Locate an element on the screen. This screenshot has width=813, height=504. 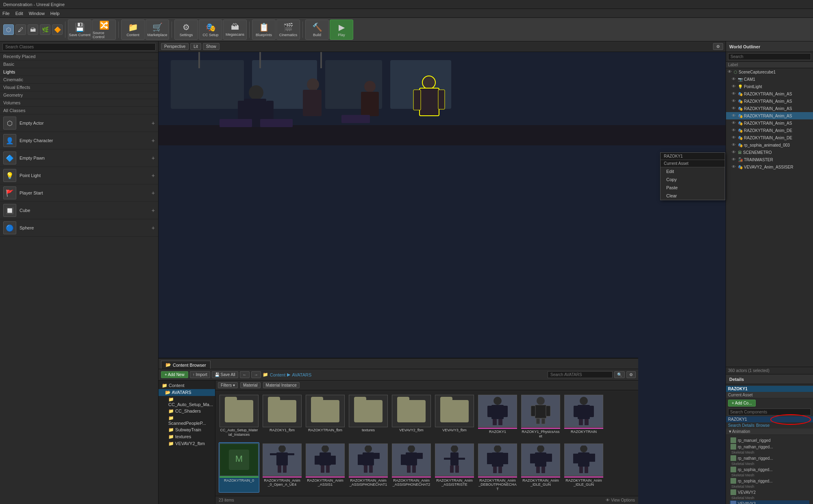
outliner-vevavy2: 👁 🎭 VEVAVY2_Anim_ASSISER is located at coordinates (770, 167).